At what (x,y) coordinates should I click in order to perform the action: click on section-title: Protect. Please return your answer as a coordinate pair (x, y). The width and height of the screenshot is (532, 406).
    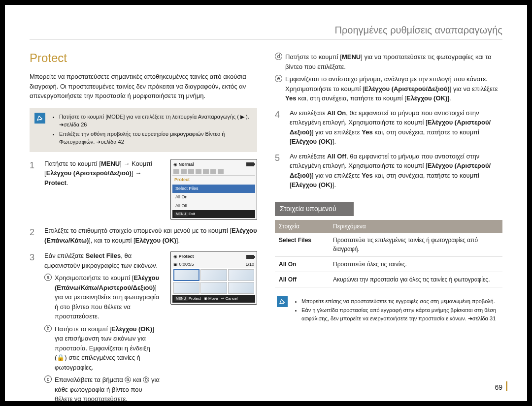
    Looking at the image, I should click on (143, 58).